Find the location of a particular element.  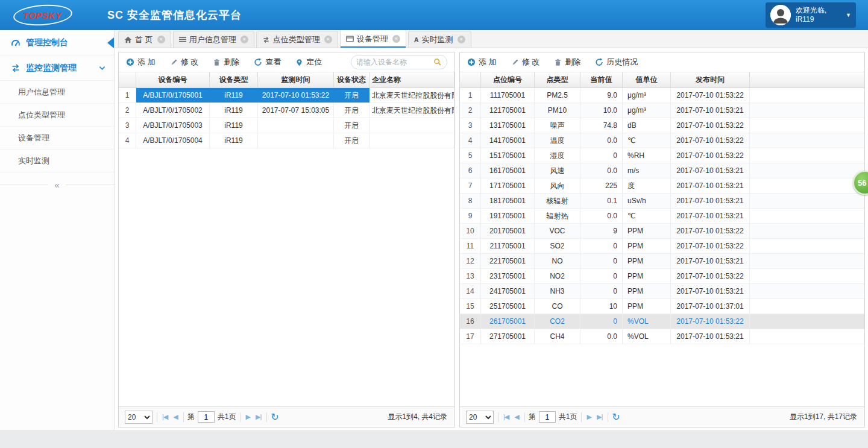

column-header: 监测时间 is located at coordinates (296, 80).